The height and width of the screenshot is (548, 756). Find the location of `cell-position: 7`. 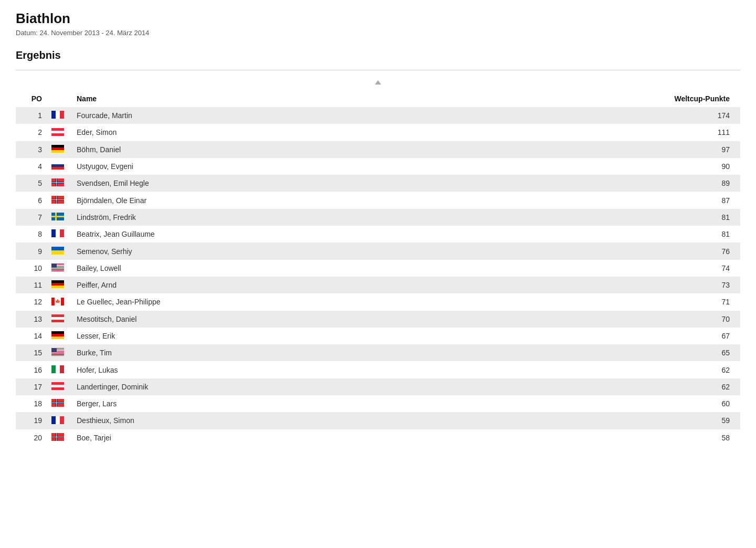

cell-position: 7 is located at coordinates (32, 217).